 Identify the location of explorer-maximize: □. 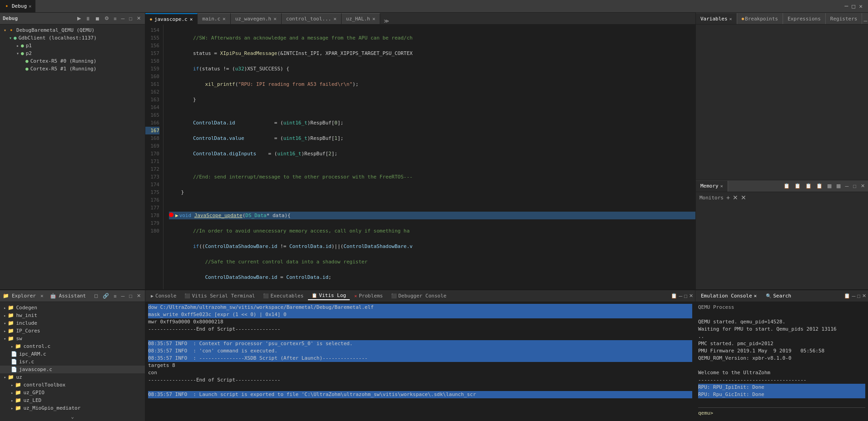
(131, 296).